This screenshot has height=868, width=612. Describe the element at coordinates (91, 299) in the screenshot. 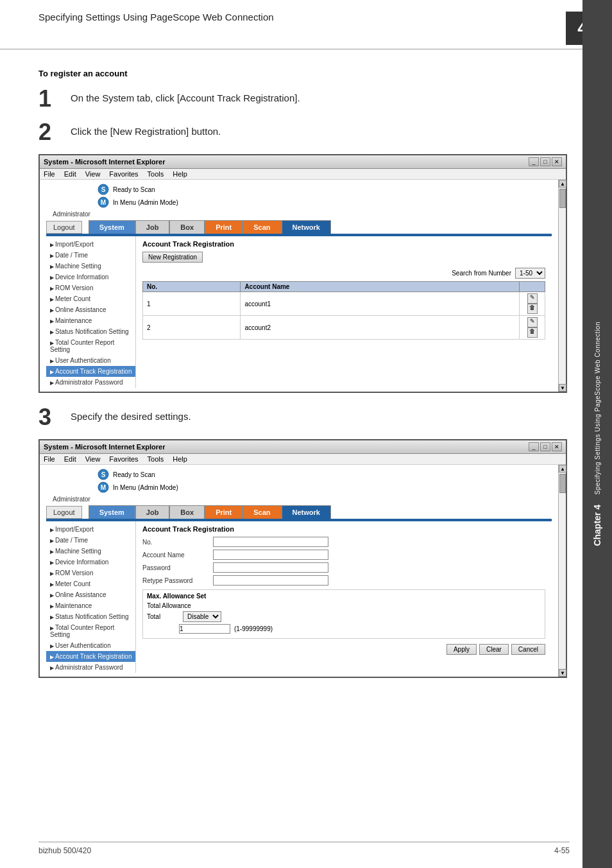

I see `sidebar-meter-1: Meter Count` at that location.